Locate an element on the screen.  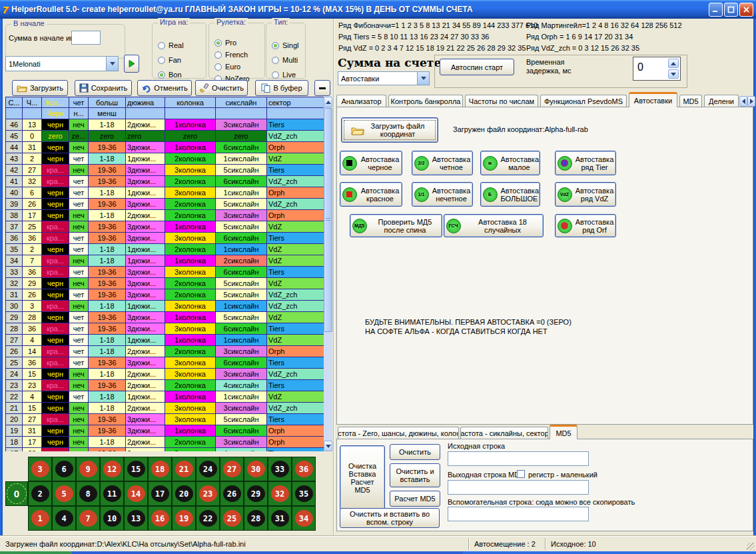
board-number-33: 33 is located at coordinates (280, 469).